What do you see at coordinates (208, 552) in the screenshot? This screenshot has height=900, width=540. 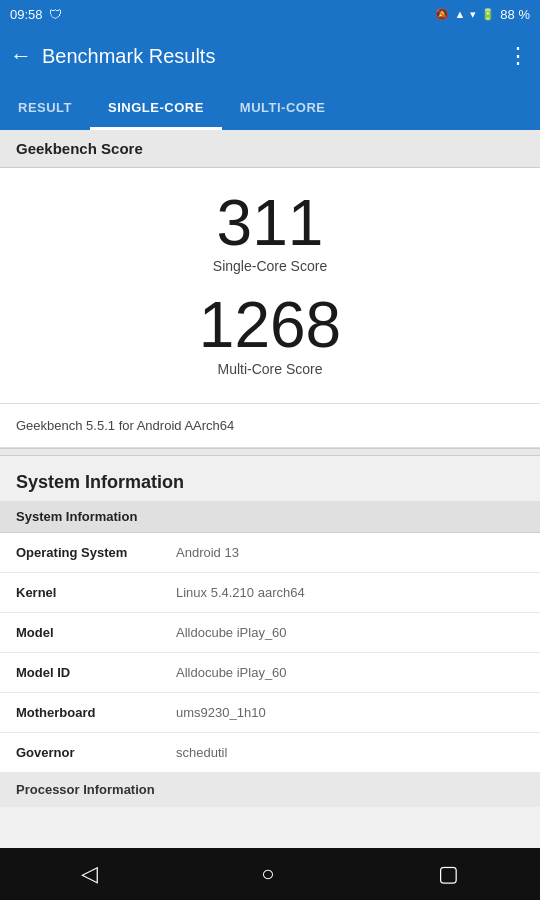 I see `row-value-os: Android 13` at bounding box center [208, 552].